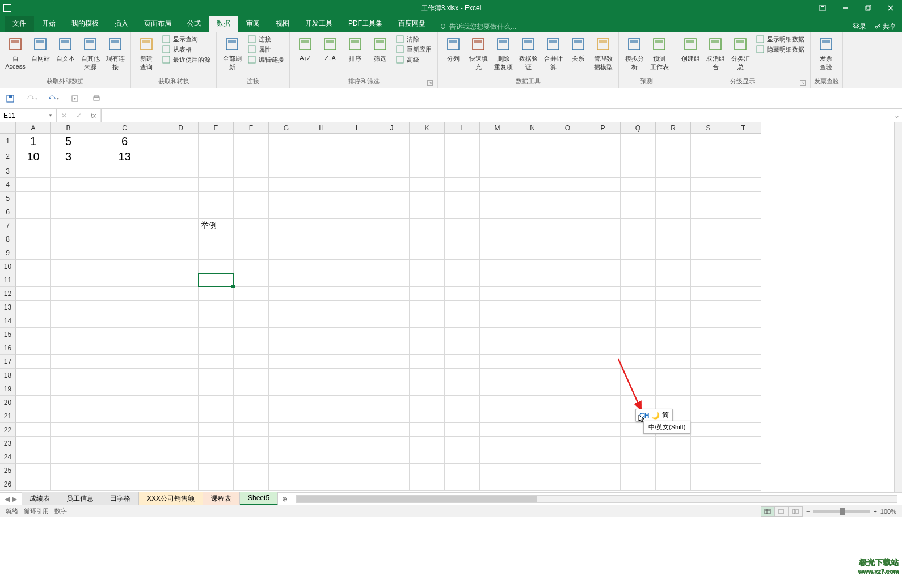  What do you see at coordinates (251, 335) in the screenshot?
I see `cell-F15` at bounding box center [251, 335].